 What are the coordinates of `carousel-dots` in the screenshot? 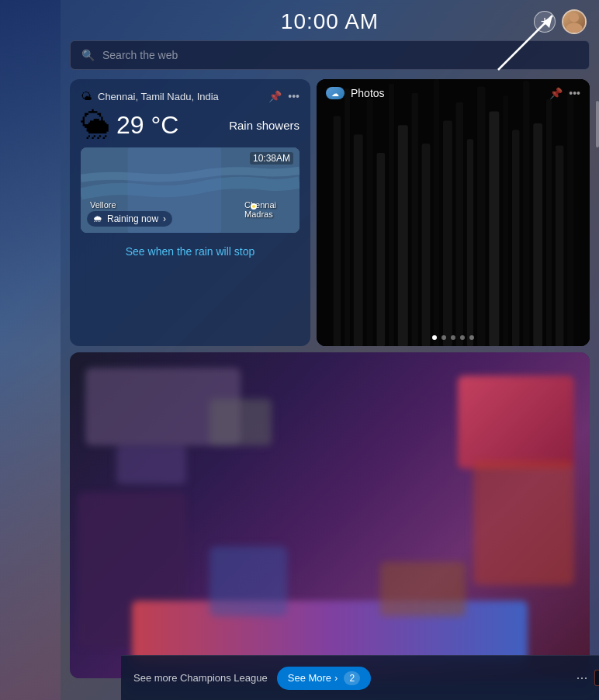 It's located at (453, 338).